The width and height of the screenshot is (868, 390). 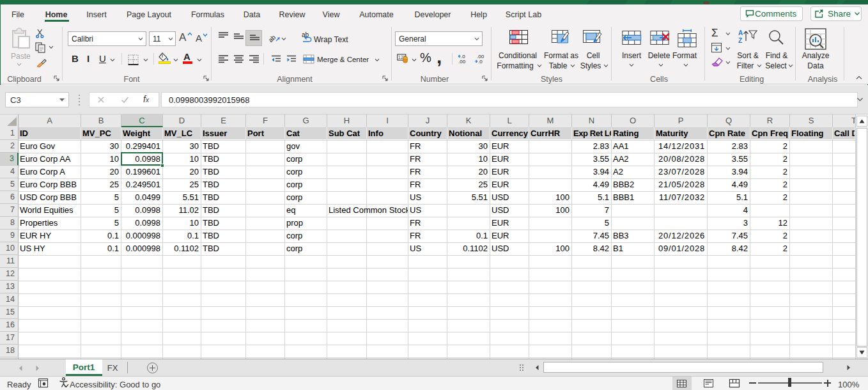 What do you see at coordinates (481, 61) in the screenshot?
I see `svg-text: .0` at bounding box center [481, 61].